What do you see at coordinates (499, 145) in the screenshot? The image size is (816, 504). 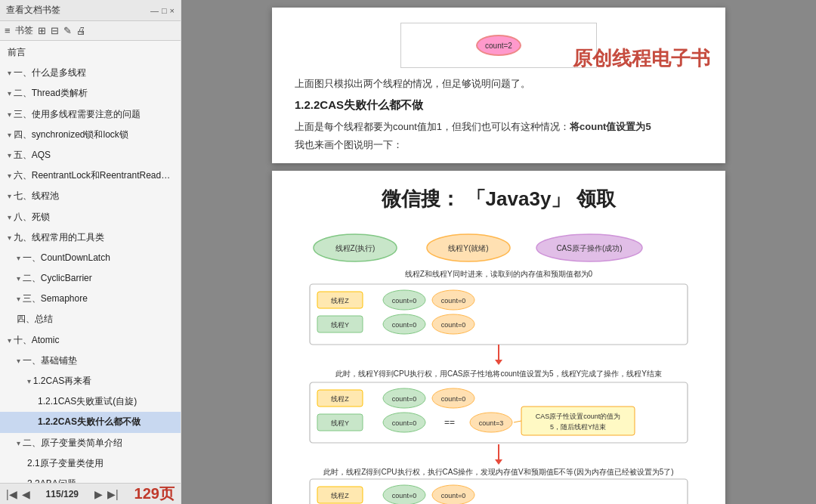 I see `body-text2: 我也来画个图说明一下：` at bounding box center [499, 145].